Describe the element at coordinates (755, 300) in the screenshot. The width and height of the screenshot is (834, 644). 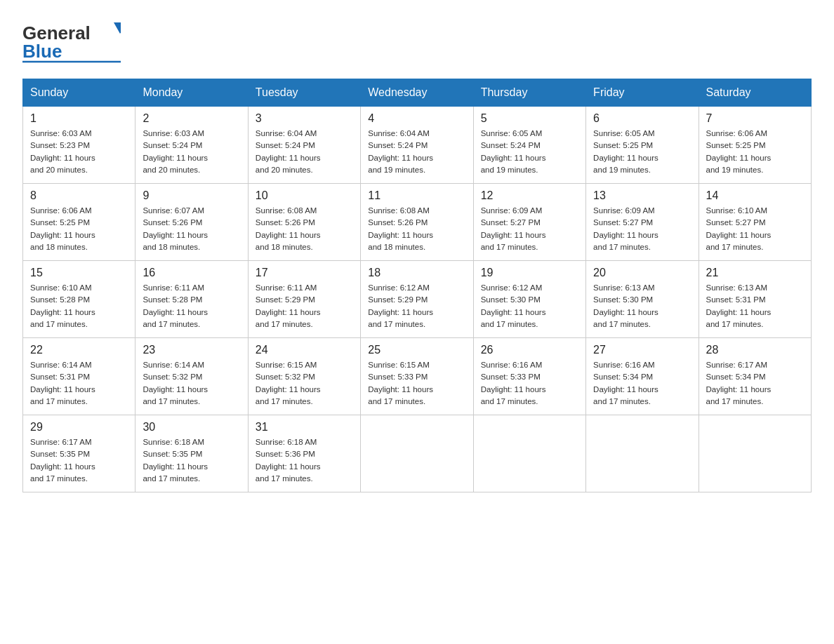
I see `day-cell-21: 21Sunrise: 6:13 AMSunset: 5:31 PMDayligh…` at that location.